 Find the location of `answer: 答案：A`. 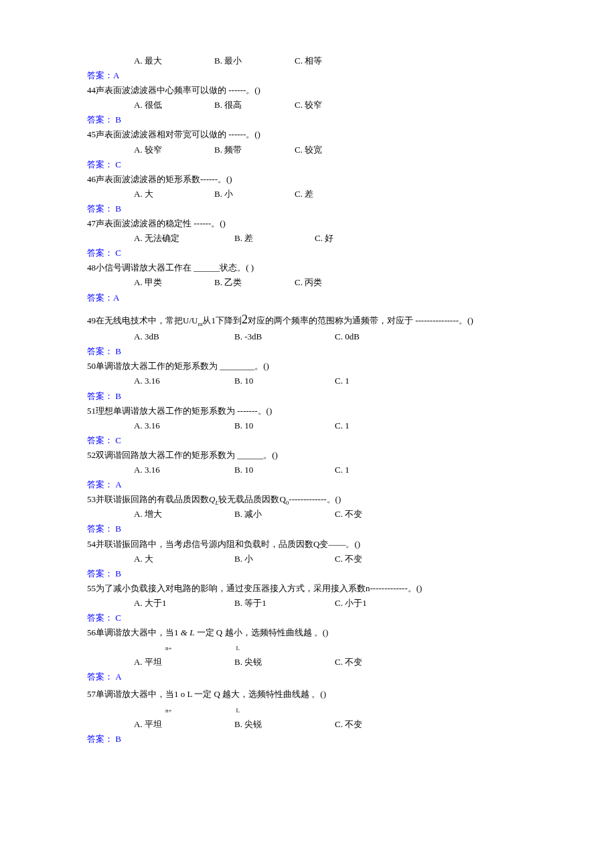

answer: 答案：A is located at coordinates (308, 76).